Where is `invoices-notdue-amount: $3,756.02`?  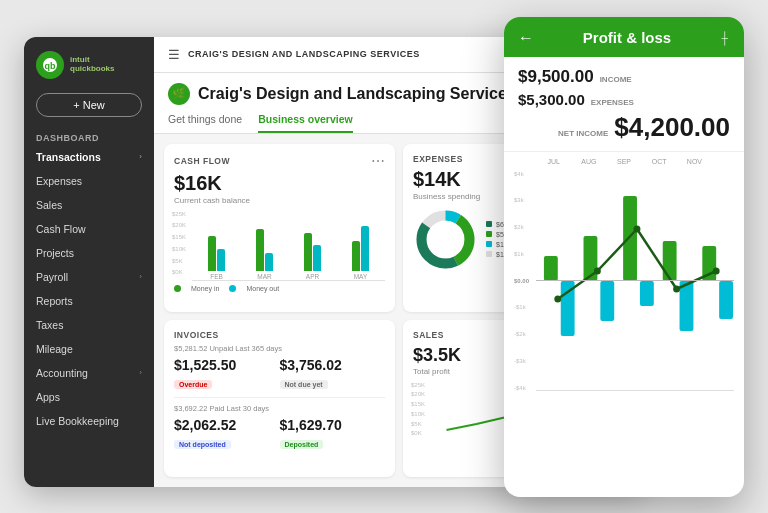 invoices-notdue-amount: $3,756.02 is located at coordinates (333, 365).